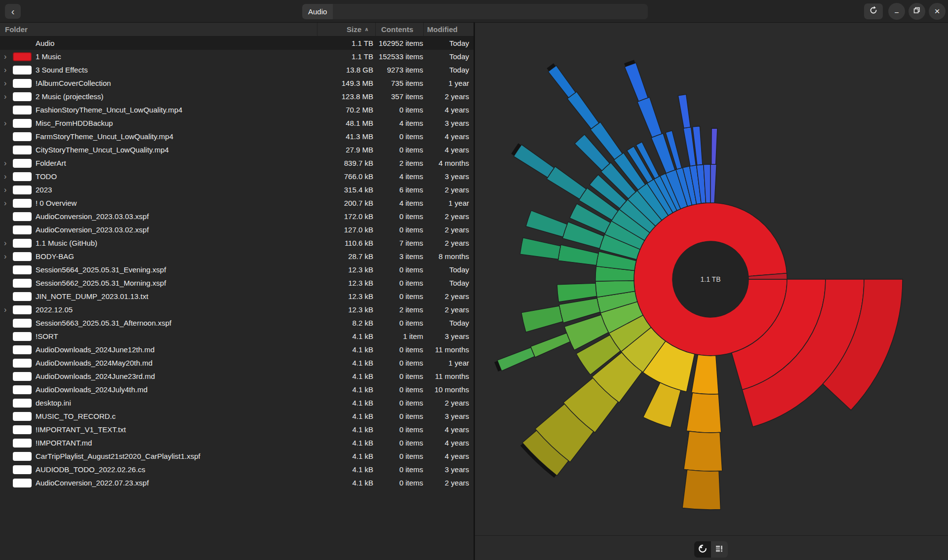  What do you see at coordinates (237, 283) in the screenshot?
I see `table-row: Session5662_2025.05.31_Morning.xspf12.3 …` at bounding box center [237, 283].